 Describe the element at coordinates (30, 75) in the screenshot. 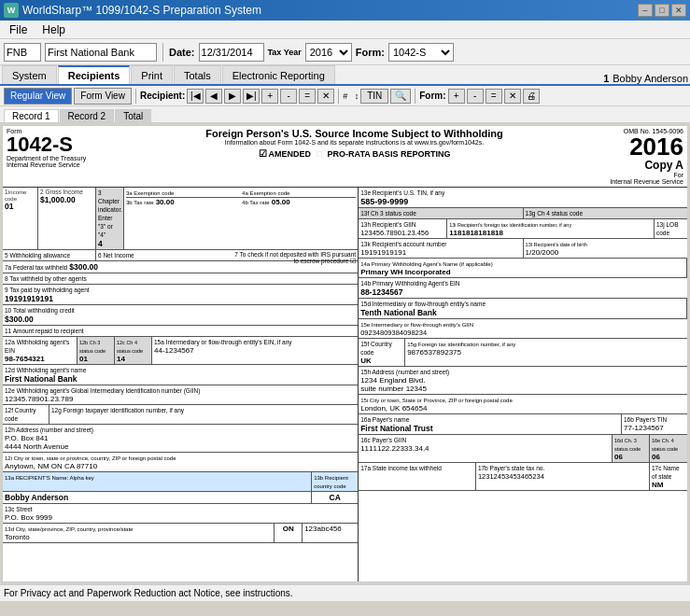

I see `tab-system: System` at that location.